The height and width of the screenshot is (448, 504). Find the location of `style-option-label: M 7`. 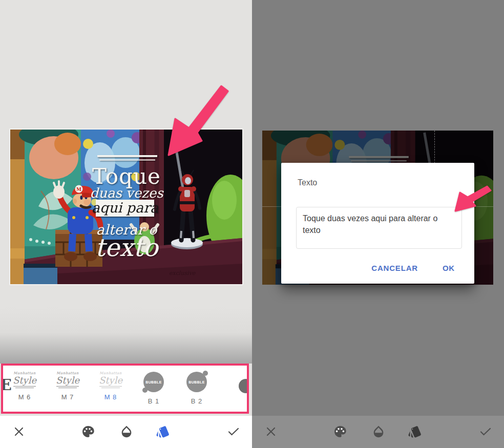

style-option-label: M 7 is located at coordinates (68, 397).